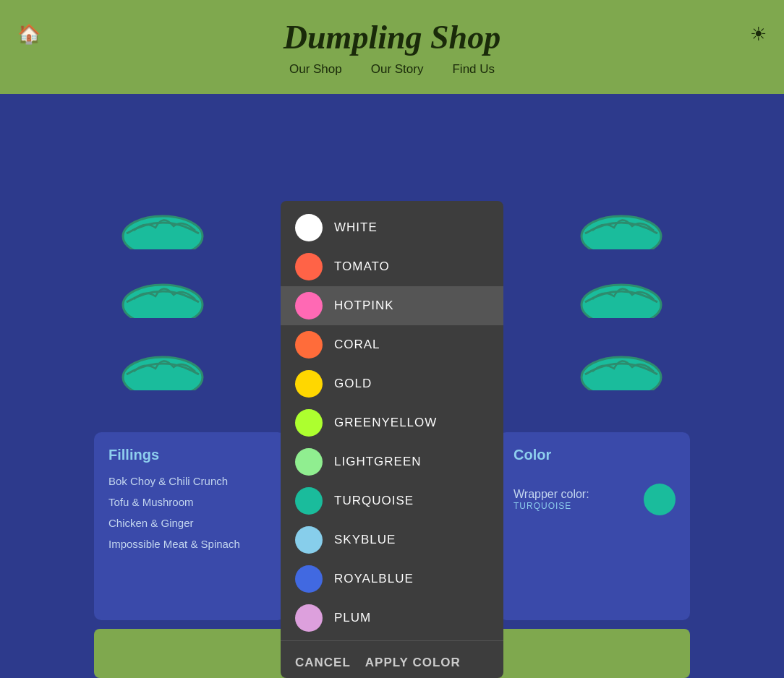  I want to click on current-color-name: TURQUOISE, so click(551, 506).